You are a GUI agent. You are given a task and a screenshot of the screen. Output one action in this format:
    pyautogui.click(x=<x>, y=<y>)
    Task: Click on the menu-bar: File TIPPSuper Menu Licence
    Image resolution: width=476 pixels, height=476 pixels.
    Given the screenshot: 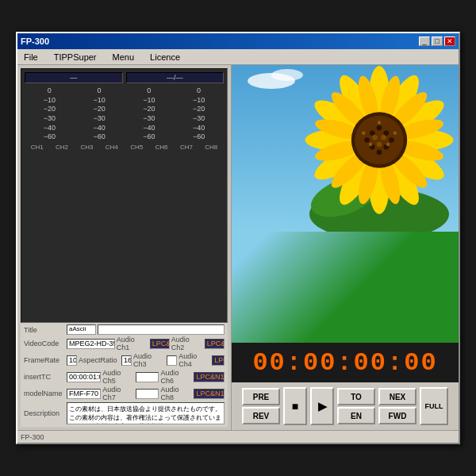 What is the action you would take?
    pyautogui.click(x=238, y=57)
    